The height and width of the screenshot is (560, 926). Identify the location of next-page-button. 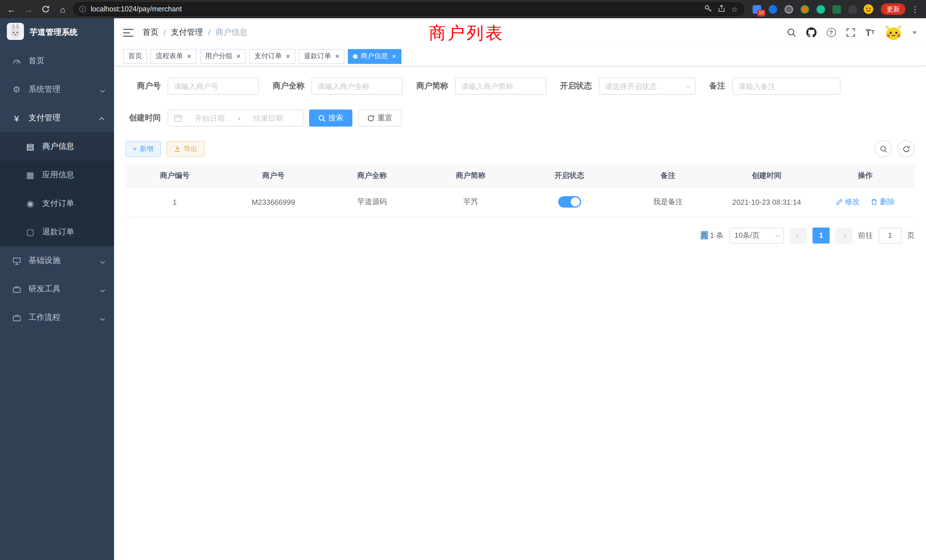
(844, 235).